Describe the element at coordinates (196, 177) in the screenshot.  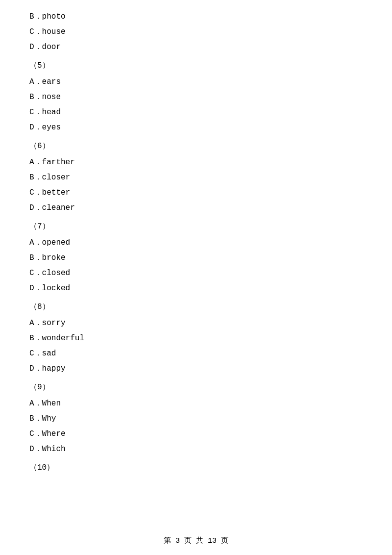
I see `option-6b: B．closer` at that location.